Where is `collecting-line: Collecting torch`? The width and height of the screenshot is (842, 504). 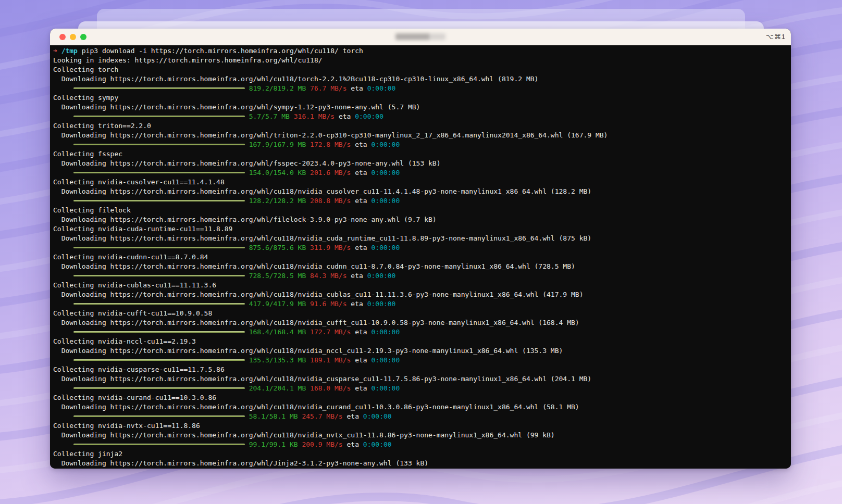 collecting-line: Collecting torch is located at coordinates (422, 70).